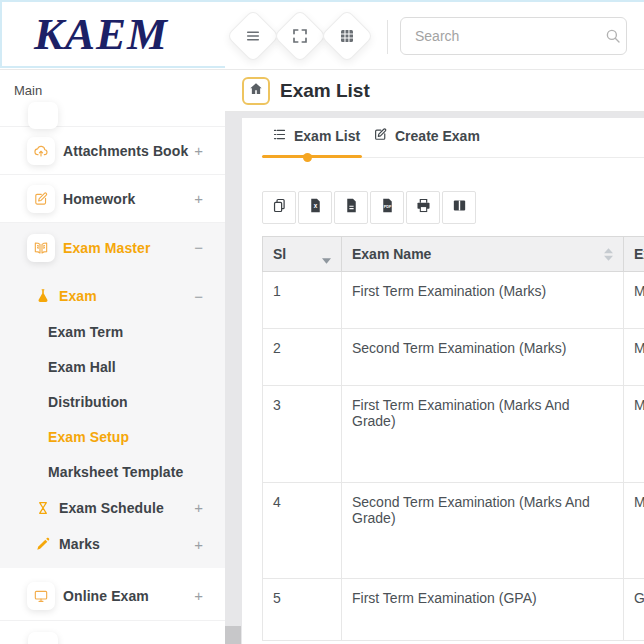  What do you see at coordinates (302, 610) in the screenshot?
I see `cell-sl: 5` at bounding box center [302, 610].